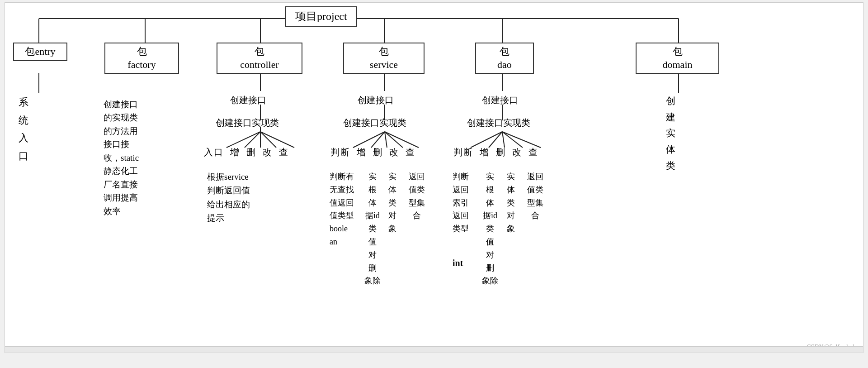 This screenshot has width=868, height=368. What do you see at coordinates (229, 198) in the screenshot?
I see `controller-note: 根据service判断返回值给出相应的提示` at bounding box center [229, 198].